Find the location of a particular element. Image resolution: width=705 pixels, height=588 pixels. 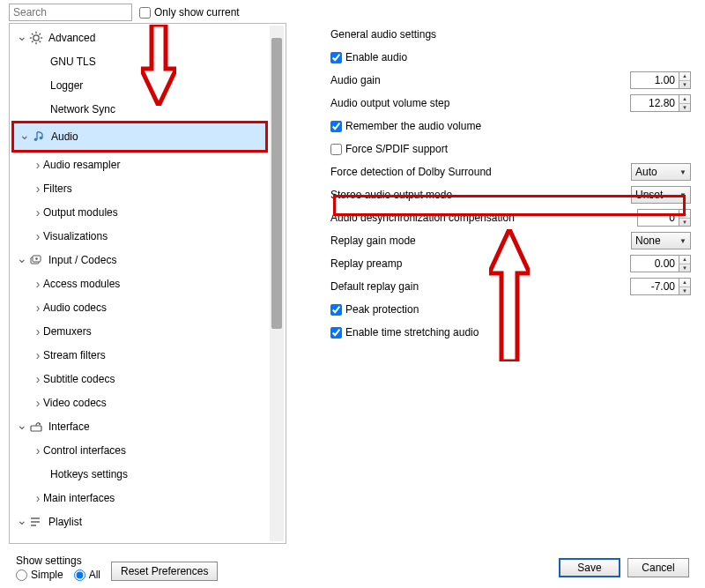

reset-preferences-button: Reset Preferences is located at coordinates (164, 571).